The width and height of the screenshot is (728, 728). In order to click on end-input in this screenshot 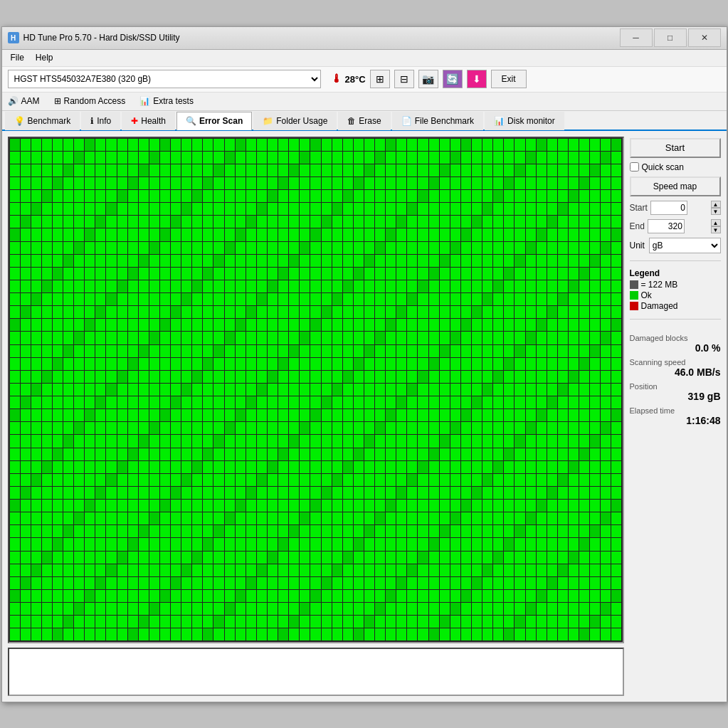, I will do `click(666, 226)`.